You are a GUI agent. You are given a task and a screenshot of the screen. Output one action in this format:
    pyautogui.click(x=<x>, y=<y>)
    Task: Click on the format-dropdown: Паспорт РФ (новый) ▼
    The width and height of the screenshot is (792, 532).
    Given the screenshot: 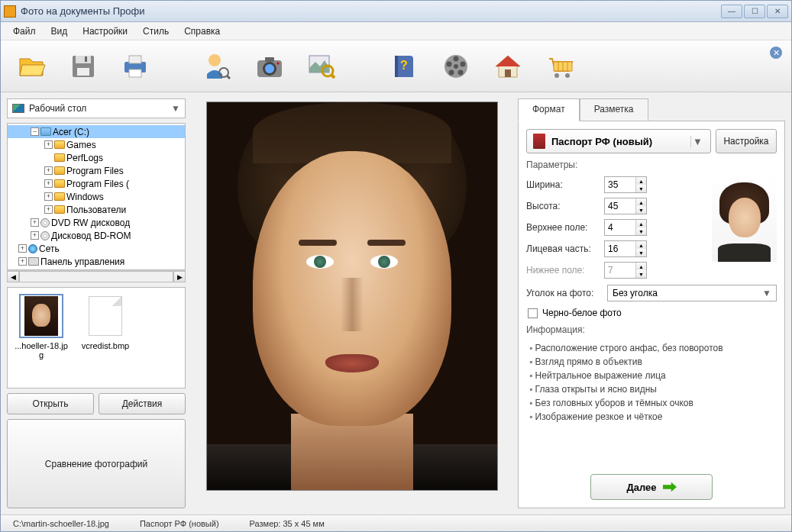 What is the action you would take?
    pyautogui.click(x=619, y=141)
    